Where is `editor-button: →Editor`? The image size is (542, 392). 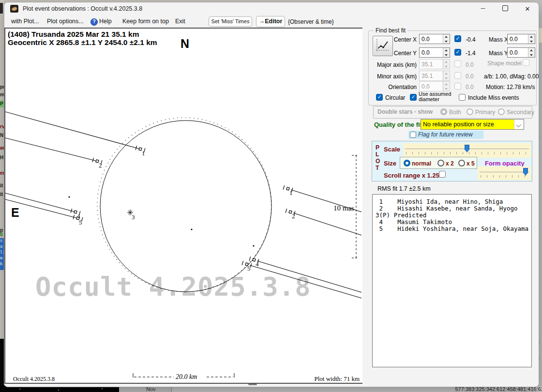 editor-button: →Editor is located at coordinates (271, 21).